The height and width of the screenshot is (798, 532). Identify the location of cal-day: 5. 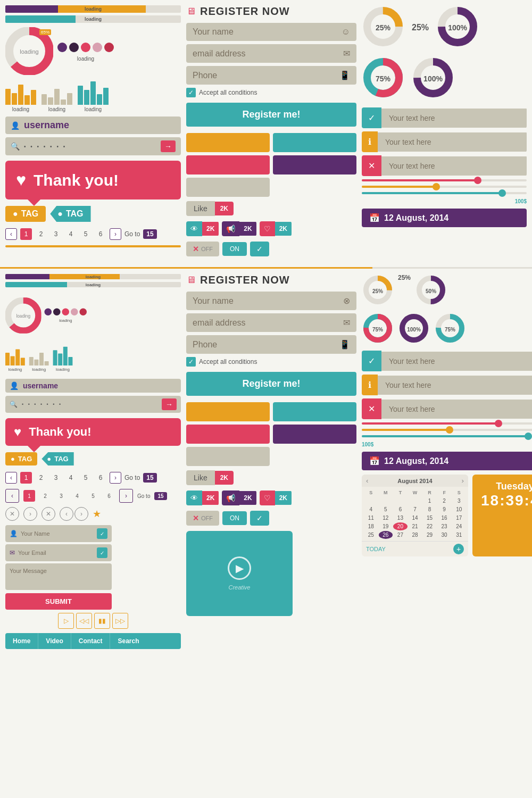
(386, 510).